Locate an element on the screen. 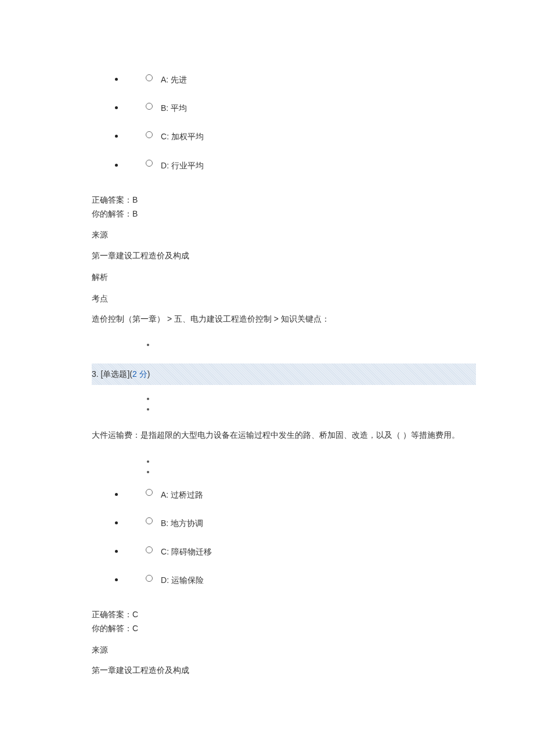  q3-score: 2 分 is located at coordinates (140, 374).